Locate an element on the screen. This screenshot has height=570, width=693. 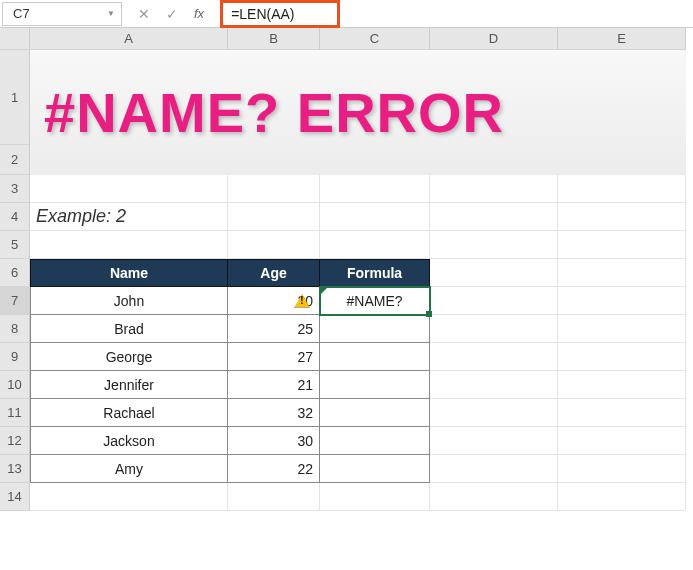
col-header-D: D is located at coordinates (494, 39).